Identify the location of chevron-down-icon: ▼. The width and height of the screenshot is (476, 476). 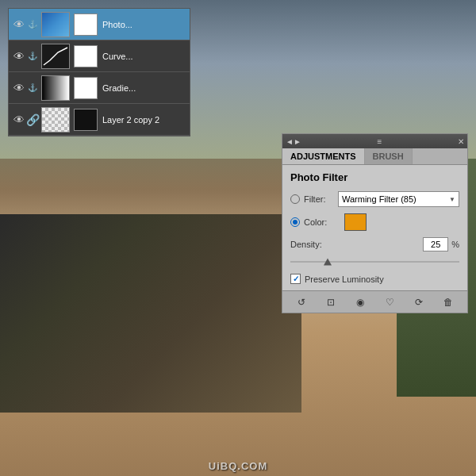
(452, 200).